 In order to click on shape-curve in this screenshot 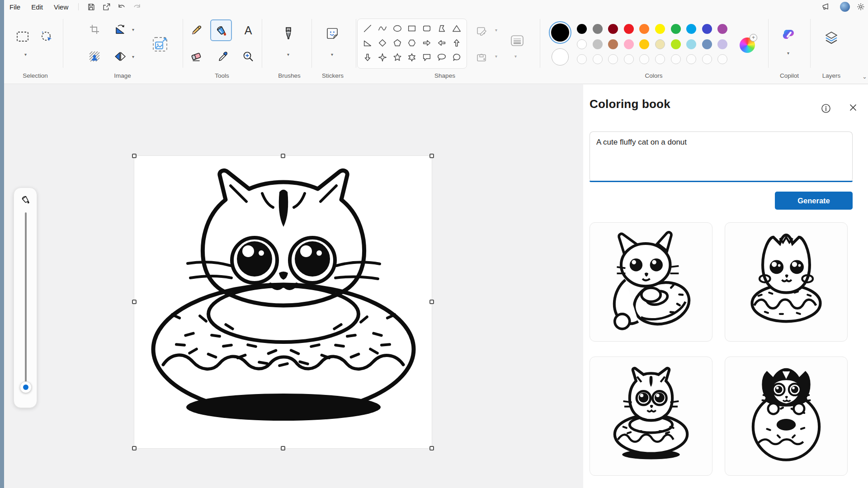, I will do `click(382, 28)`.